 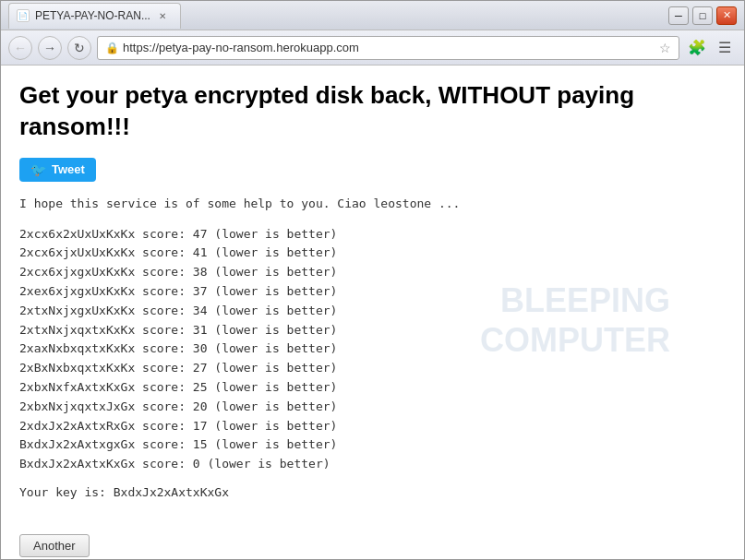 What do you see at coordinates (373, 234) in the screenshot?
I see `score-line: 2xcx6x2xUxUxKxKx score: 47 (lower is bet…` at bounding box center [373, 234].